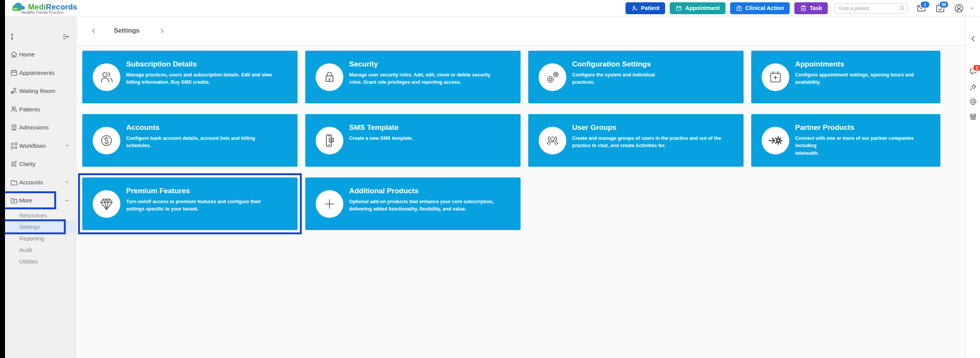 The width and height of the screenshot is (980, 358). I want to click on clipboard-check-icon, so click(804, 8).